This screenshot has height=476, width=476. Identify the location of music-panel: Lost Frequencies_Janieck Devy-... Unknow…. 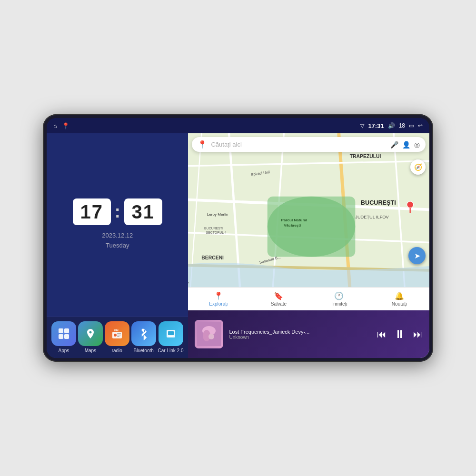
(308, 334).